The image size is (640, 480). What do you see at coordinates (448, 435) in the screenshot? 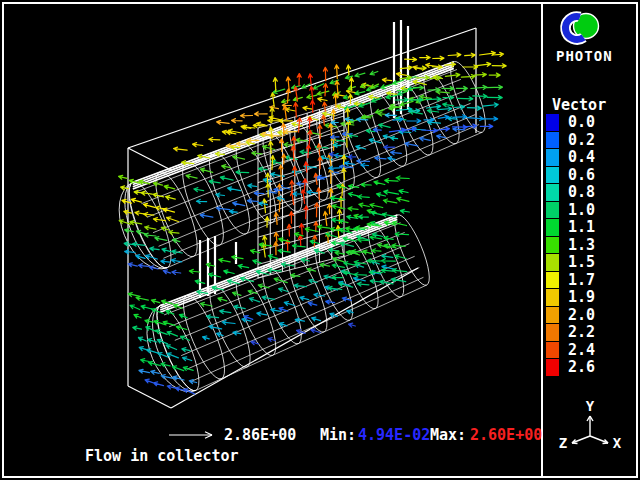
I see `max-label: Max:` at bounding box center [448, 435].